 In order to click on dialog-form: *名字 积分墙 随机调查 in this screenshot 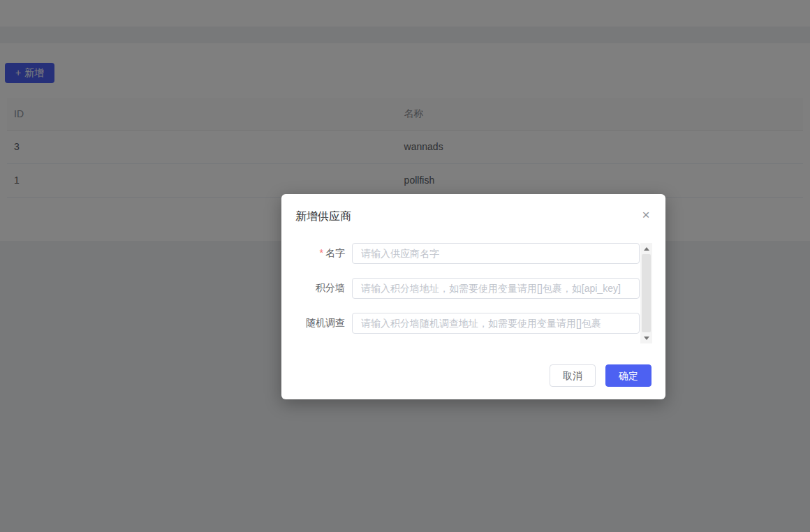, I will do `click(473, 292)`.